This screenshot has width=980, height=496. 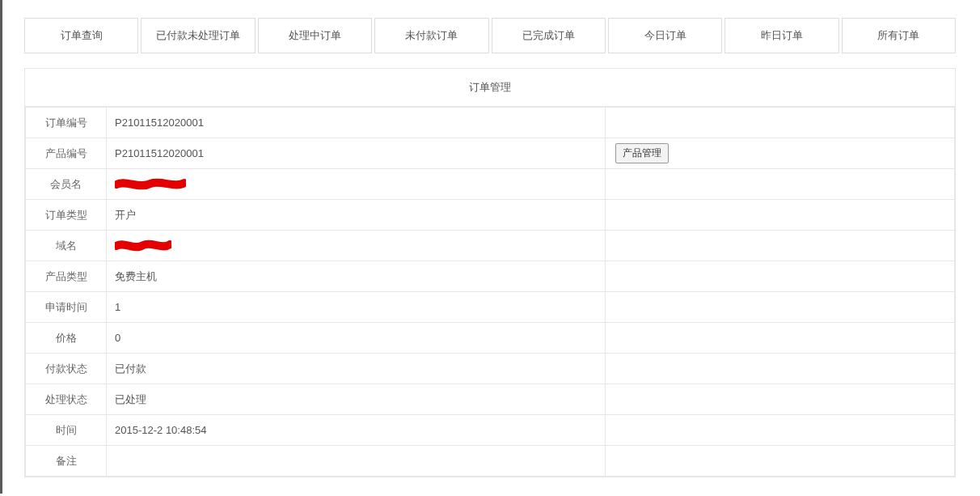 I want to click on product-manage-button: 产品管理, so click(x=642, y=154).